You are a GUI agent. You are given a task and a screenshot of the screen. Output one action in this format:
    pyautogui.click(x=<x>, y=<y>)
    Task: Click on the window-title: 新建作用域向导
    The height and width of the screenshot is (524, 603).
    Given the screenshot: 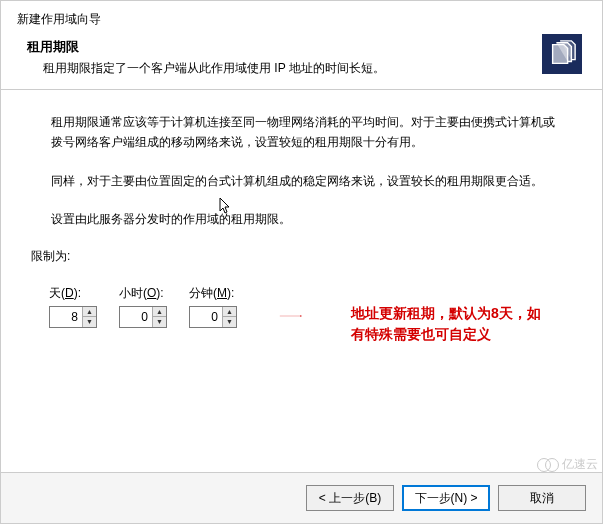 What is the action you would take?
    pyautogui.click(x=302, y=14)
    